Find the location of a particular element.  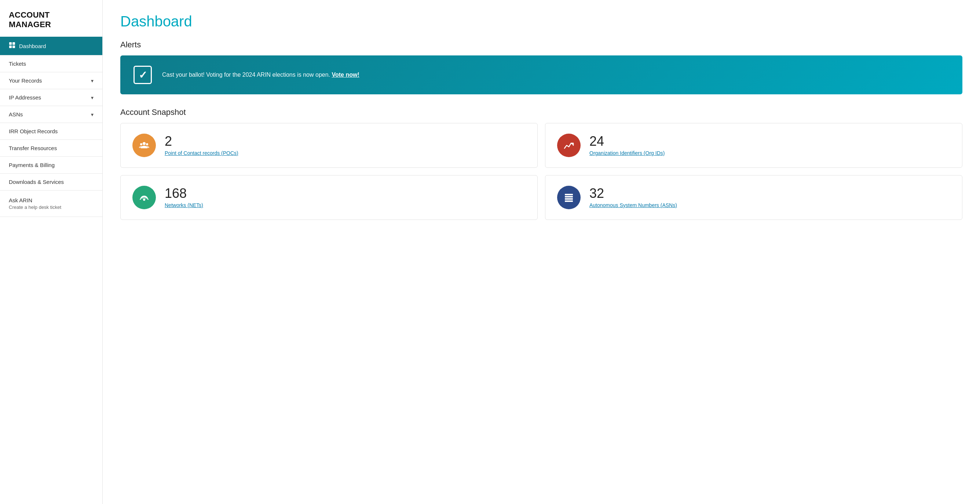

sidebar-nav: Dashboard Tickets Your Records ▾ IP Addr… is located at coordinates (51, 113).